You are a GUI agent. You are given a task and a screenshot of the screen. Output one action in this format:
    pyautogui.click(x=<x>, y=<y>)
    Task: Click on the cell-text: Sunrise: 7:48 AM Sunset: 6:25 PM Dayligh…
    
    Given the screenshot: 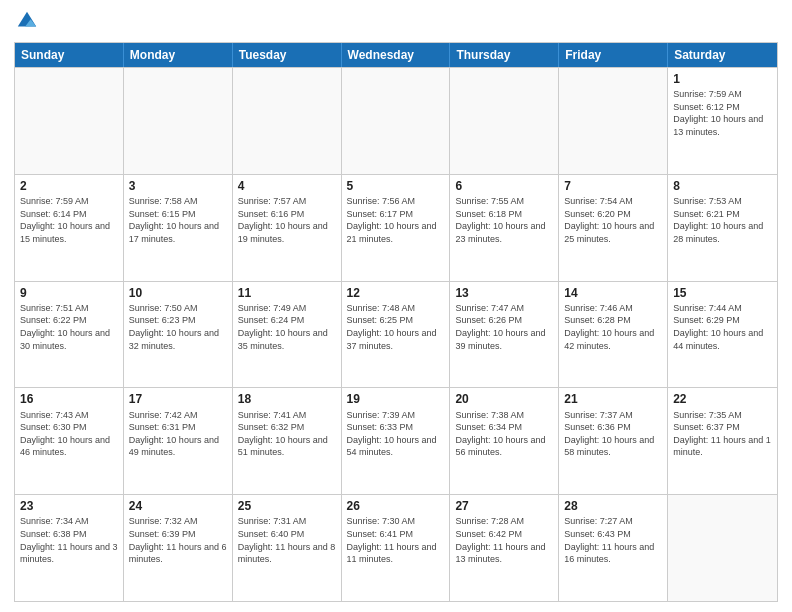 What is the action you would take?
    pyautogui.click(x=396, y=327)
    